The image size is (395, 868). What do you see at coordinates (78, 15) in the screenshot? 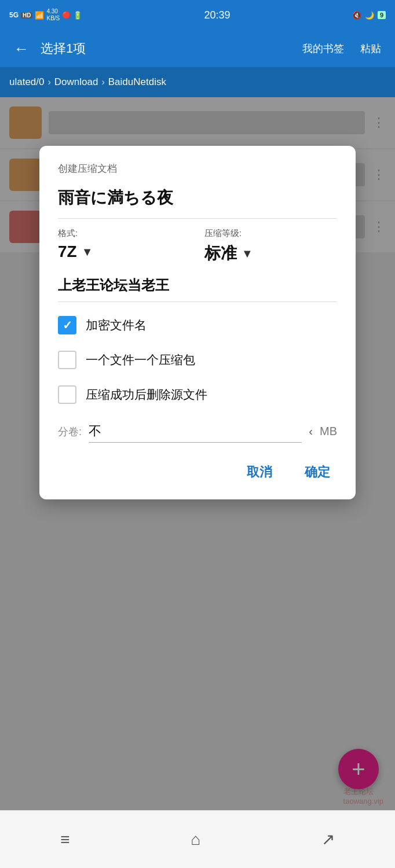
I see `battery-icon: 🔋` at bounding box center [78, 15].